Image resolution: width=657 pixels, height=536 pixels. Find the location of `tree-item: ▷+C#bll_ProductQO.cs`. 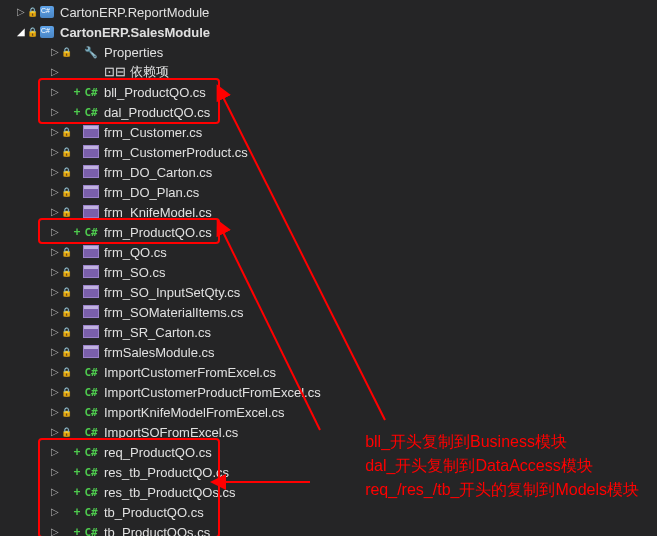

tree-item: ▷+C#bll_ProductQO.cs is located at coordinates (328, 92).